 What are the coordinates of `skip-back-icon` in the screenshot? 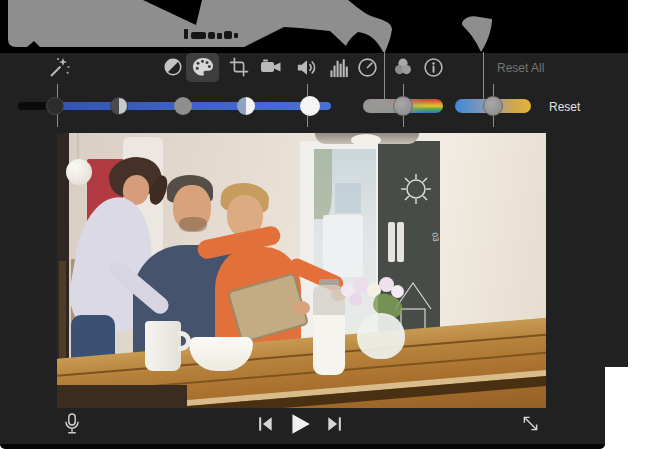 It's located at (265, 424).